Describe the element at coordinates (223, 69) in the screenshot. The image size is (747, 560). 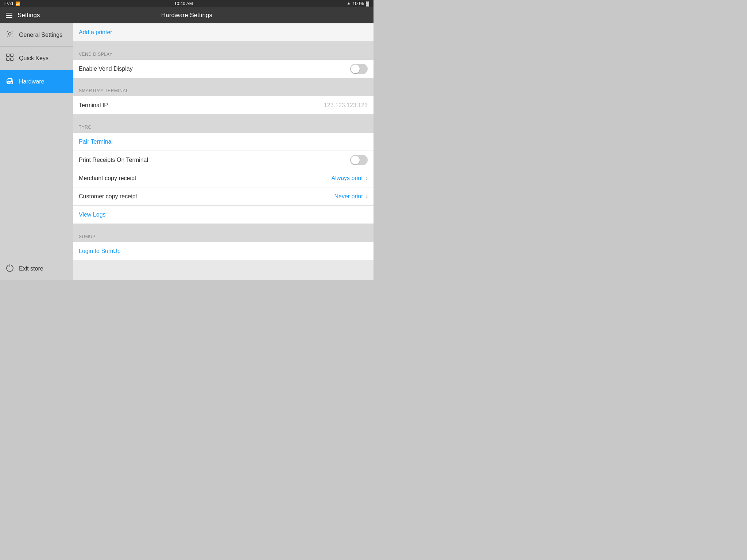
I see `enable-vend-display-row: Enable Vend Display` at that location.